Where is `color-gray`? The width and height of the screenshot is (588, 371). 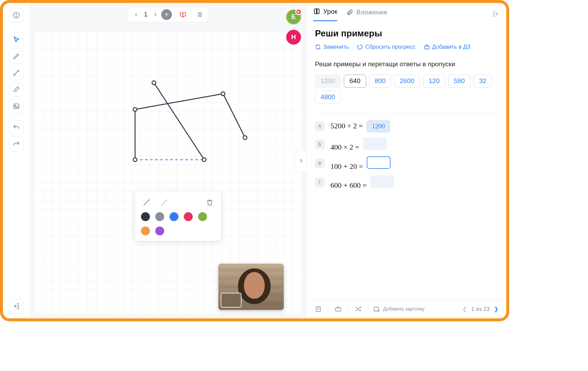
color-gray is located at coordinates (160, 217).